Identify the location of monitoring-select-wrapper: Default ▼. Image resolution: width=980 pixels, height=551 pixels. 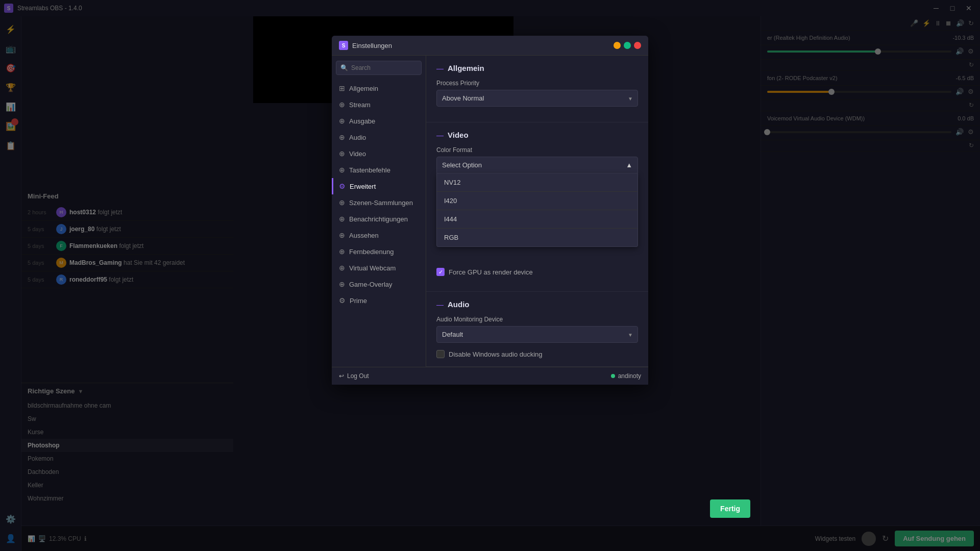
(537, 335).